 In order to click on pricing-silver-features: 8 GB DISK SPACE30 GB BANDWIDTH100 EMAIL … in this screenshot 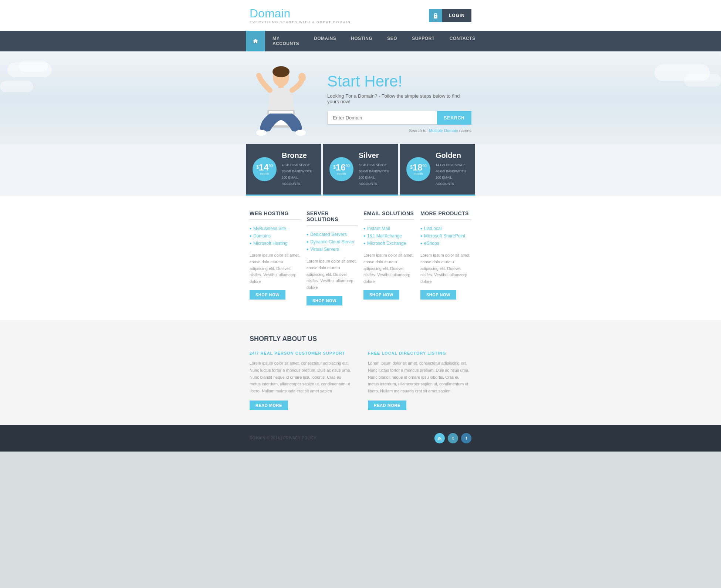, I will do `click(375, 175)`.